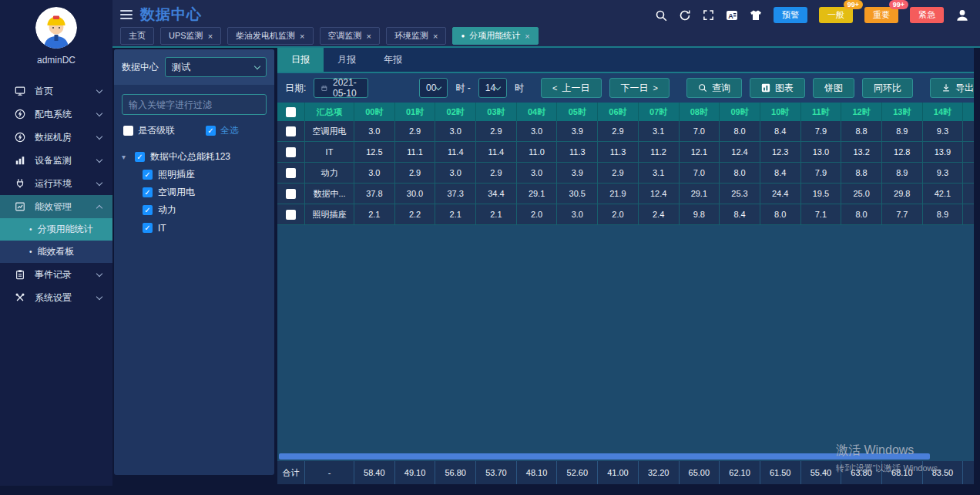 This screenshot has height=495, width=980. What do you see at coordinates (604, 456) in the screenshot?
I see `scrollbar-thumb` at bounding box center [604, 456].